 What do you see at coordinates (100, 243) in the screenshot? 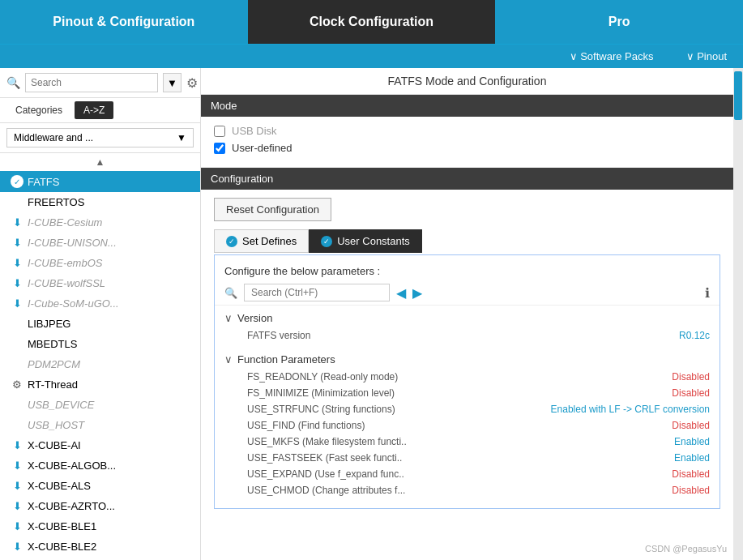
I see `sidebar-item-icube-unison: ⬇ I-CUBE-UNISON...` at bounding box center [100, 243].